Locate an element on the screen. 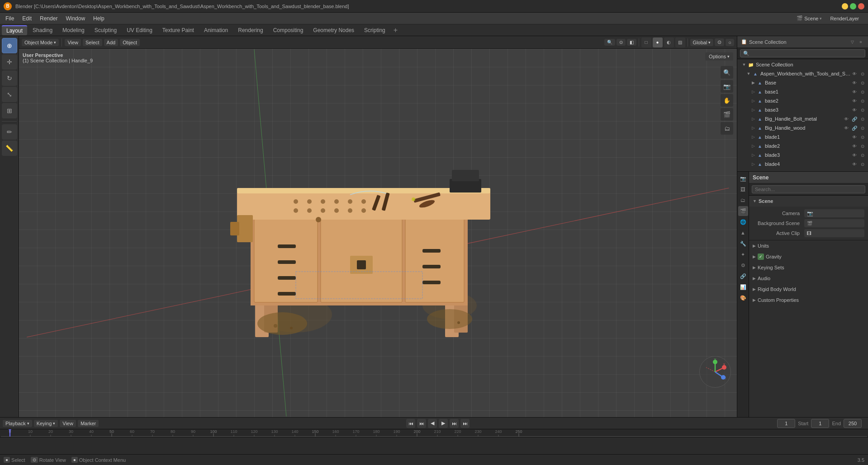  visibility-btn-blade1: 👁 is located at coordinates (854, 137).